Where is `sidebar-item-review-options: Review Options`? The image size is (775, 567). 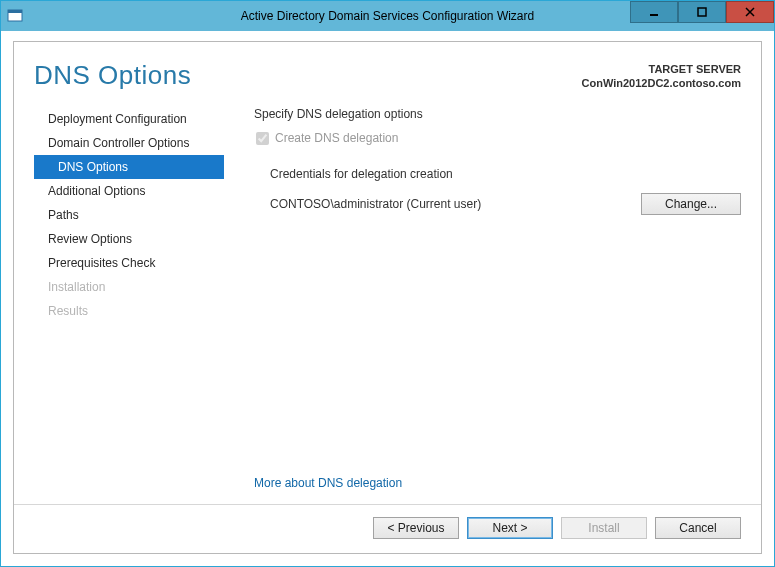 sidebar-item-review-options: Review Options is located at coordinates (129, 239).